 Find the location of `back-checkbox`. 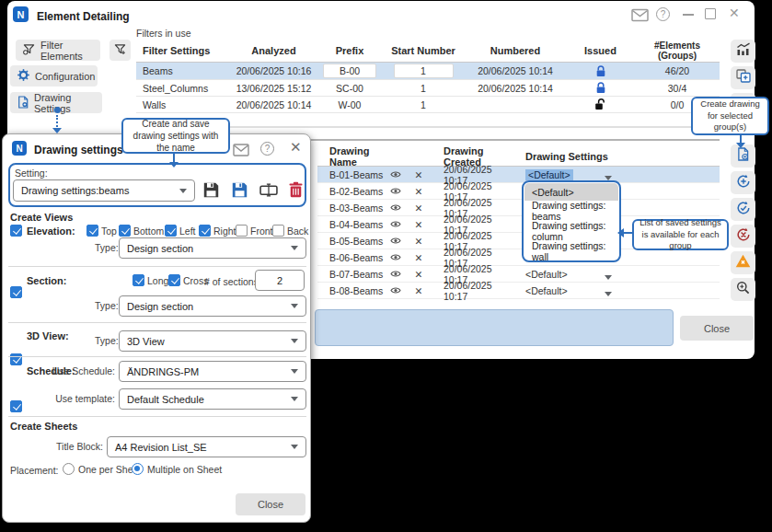

back-checkbox is located at coordinates (278, 230).